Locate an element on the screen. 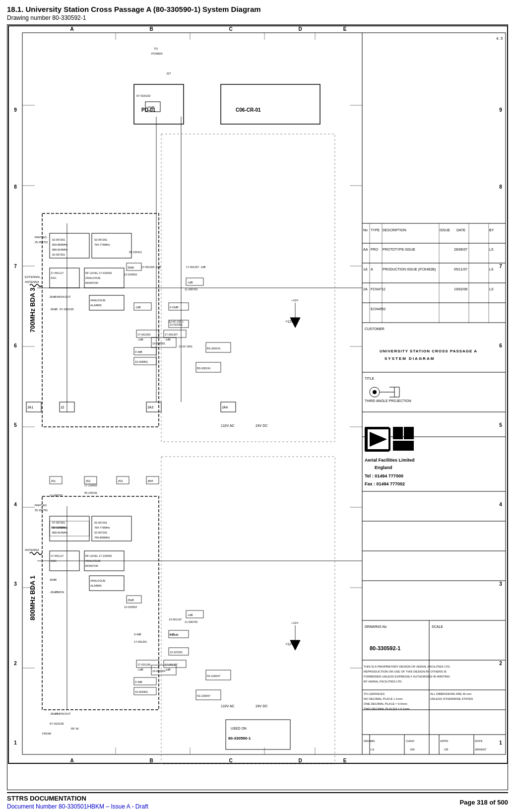 Image resolution: width=515 pixels, height=812 pixels. svg-text: 700MHz BDA 3 is located at coordinates (33, 310).